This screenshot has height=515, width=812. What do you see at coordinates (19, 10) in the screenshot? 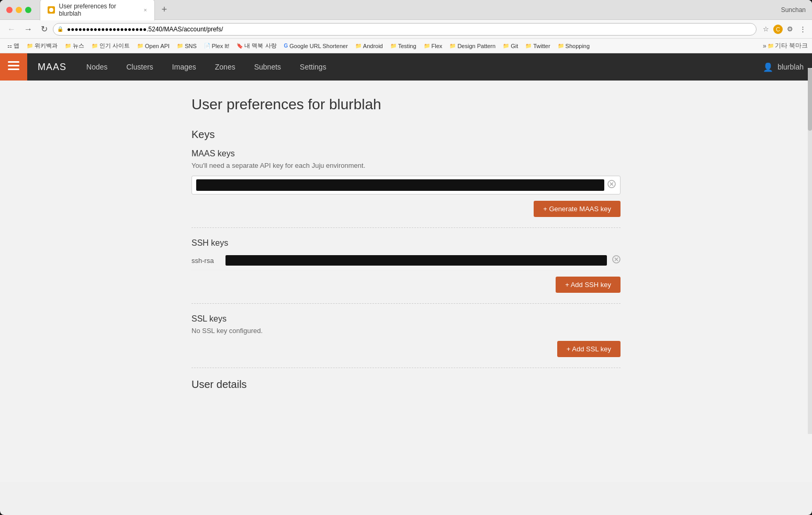
I see `minimize-window-button` at bounding box center [19, 10].